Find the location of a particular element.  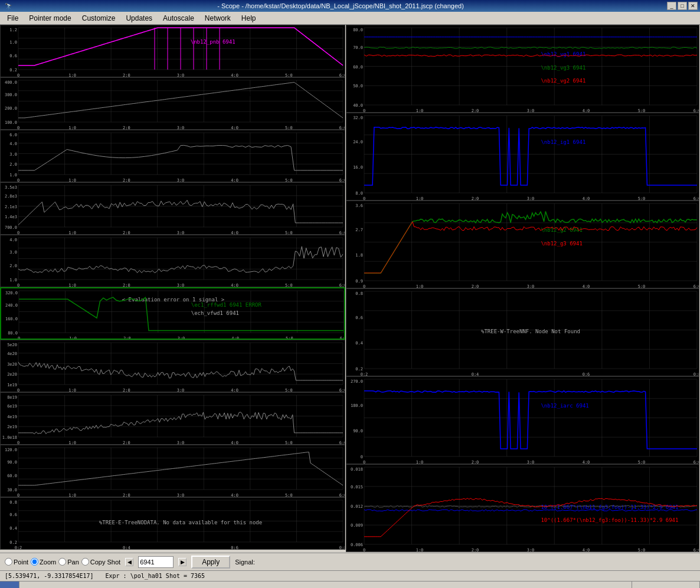

svg-text: 5e20 is located at coordinates (12, 345).